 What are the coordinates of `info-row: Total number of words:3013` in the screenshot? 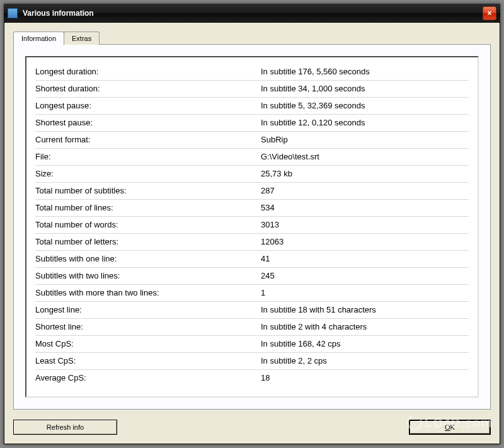 It's located at (252, 226).